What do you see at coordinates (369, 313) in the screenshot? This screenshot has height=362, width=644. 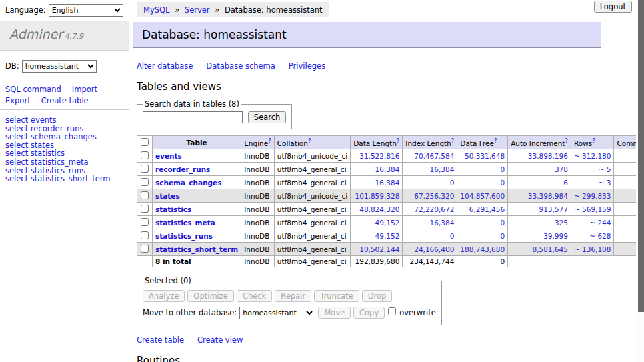 I see `copy-button: Copy` at bounding box center [369, 313].